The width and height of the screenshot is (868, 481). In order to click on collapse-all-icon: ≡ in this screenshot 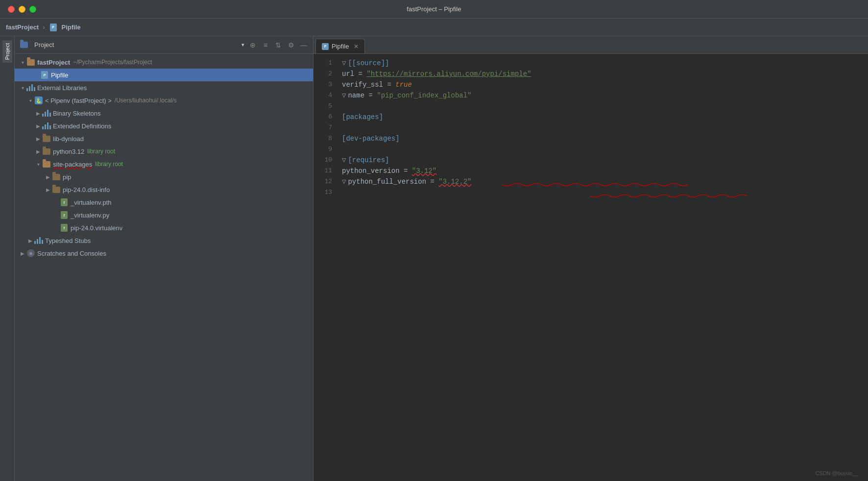, I will do `click(265, 45)`.